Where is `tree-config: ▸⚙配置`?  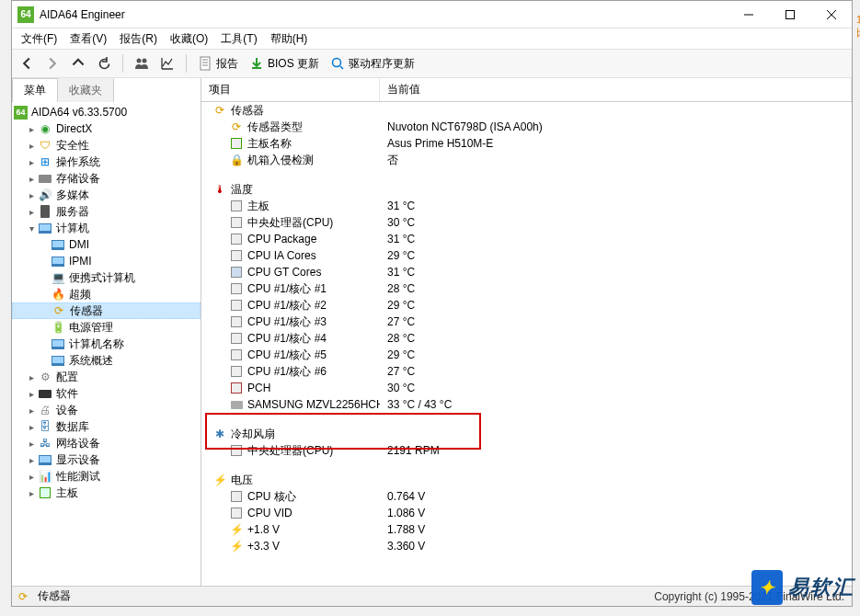 tree-config: ▸⚙配置 is located at coordinates (107, 377).